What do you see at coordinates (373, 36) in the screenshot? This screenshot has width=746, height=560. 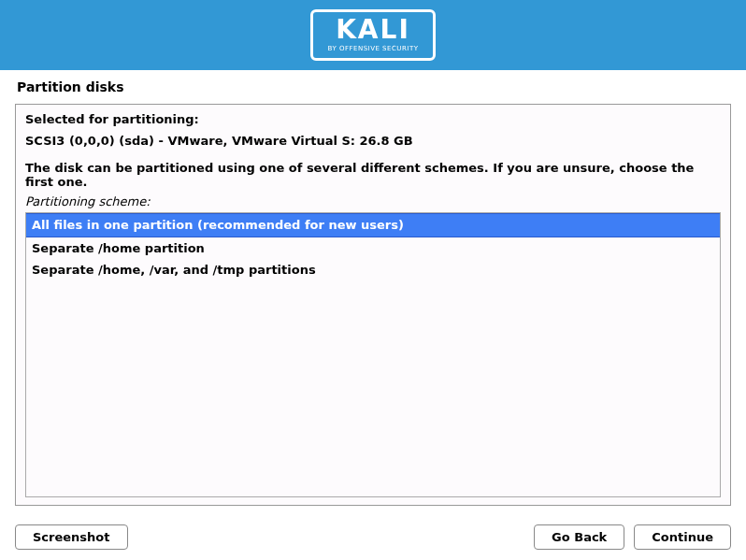 I see `header-banner: KALI BY OFFENSIVE SECURITY` at bounding box center [373, 36].